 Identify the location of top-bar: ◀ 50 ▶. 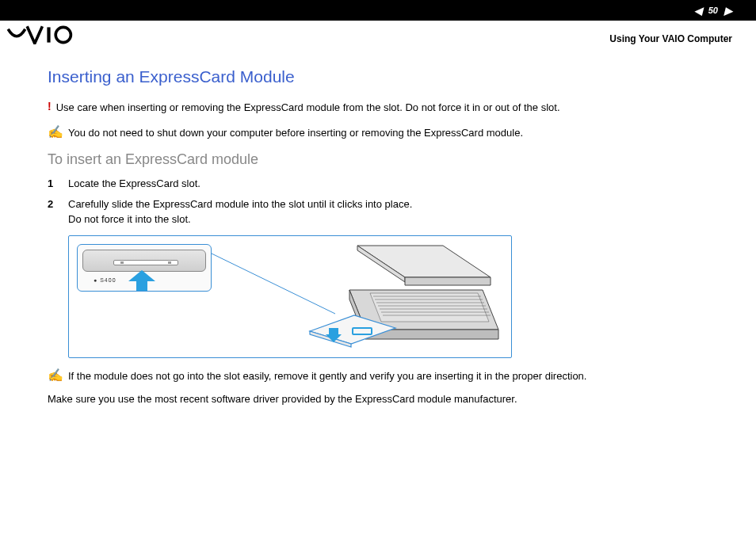
(378, 10).